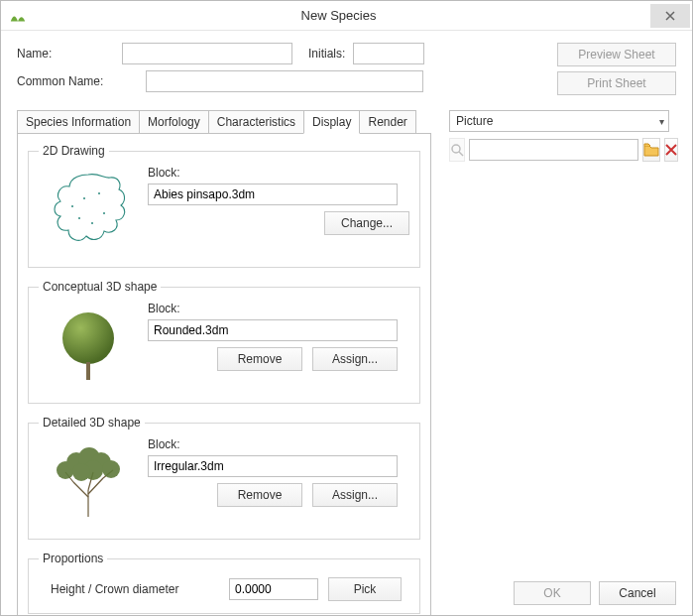  Describe the element at coordinates (207, 54) in the screenshot. I see `name-input` at that location.